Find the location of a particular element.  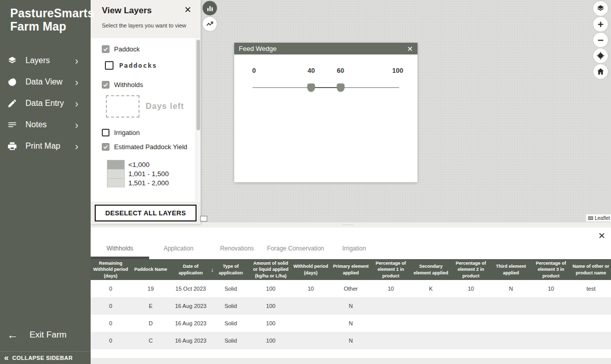

paddock-checkbox is located at coordinates (106, 49).